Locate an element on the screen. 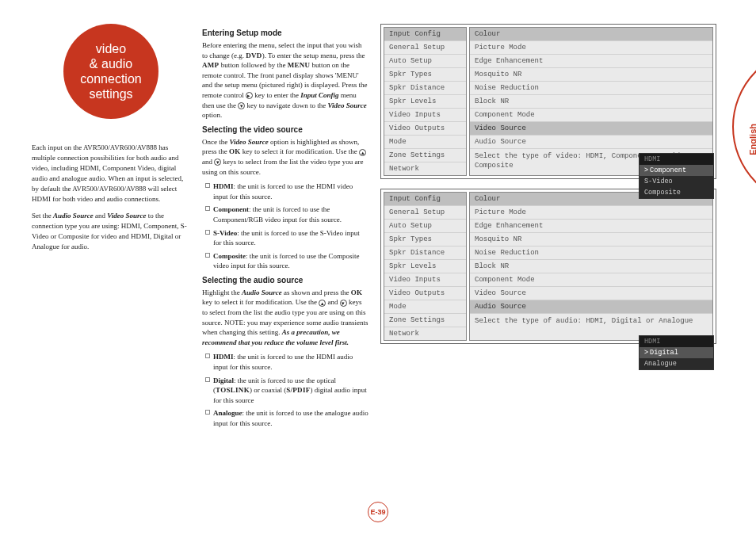  bullet: S-Video: the unit is forced to use the S… is located at coordinates (285, 238).